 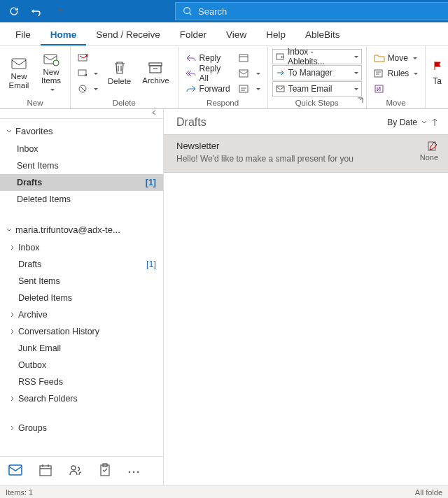 I want to click on ribbon-group-respond: Respond, so click(x=223, y=102).